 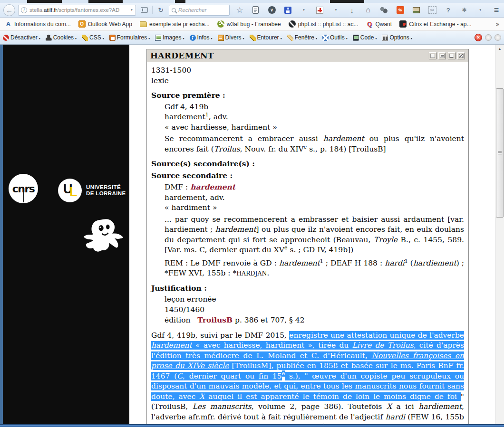 What do you see at coordinates (314, 320) in the screenshot?
I see `edition-line: édition TroilusB p. 386 et 707, § 42` at bounding box center [314, 320].